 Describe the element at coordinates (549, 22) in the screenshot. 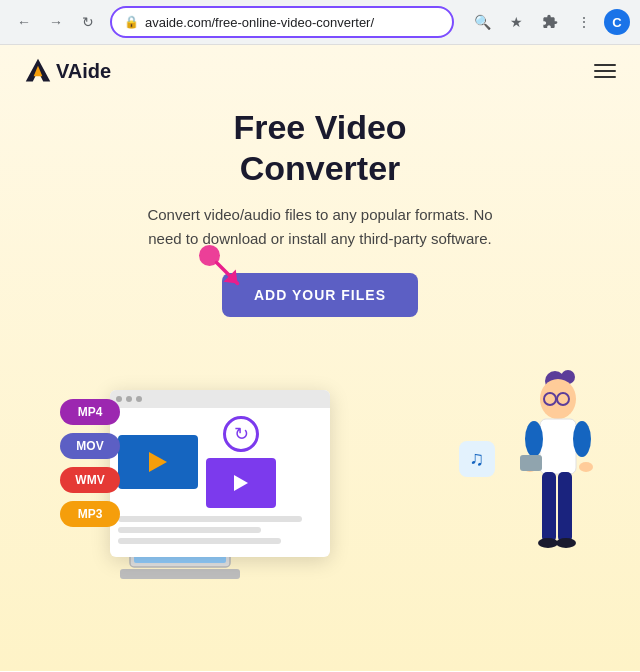

I see `toolbar-icons: 🔍 ★ ⋮ C` at that location.